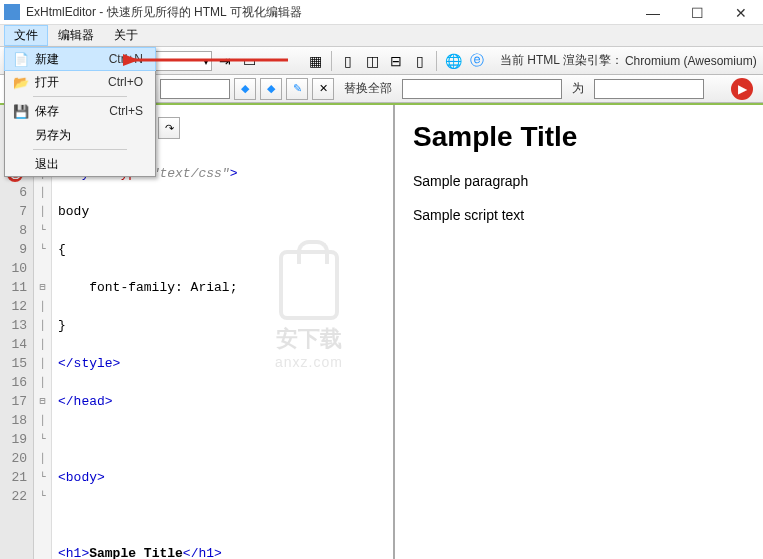  Describe the element at coordinates (579, 215) in the screenshot. I see `preview-script-output: Sample script text` at that location.